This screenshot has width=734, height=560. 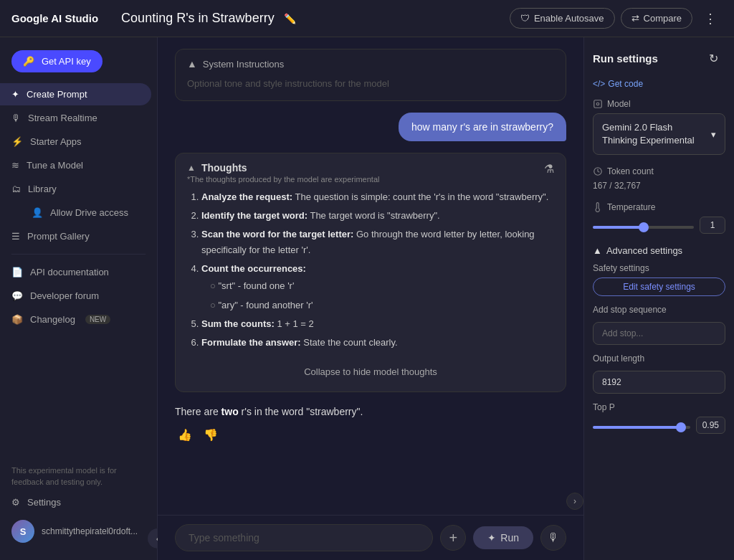 I want to click on thought-item-4: Count the occurrences: "srt" - found one…, so click(x=378, y=287).